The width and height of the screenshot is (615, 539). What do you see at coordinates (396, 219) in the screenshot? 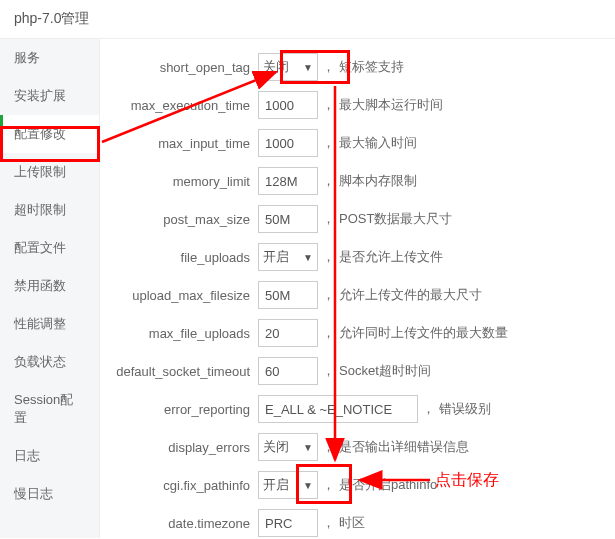
I see `setting-desc: POST数据最大尺寸` at bounding box center [396, 219].